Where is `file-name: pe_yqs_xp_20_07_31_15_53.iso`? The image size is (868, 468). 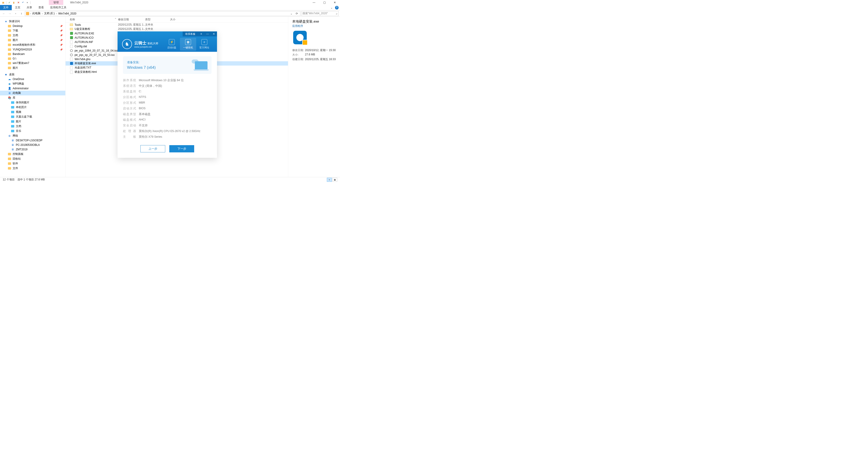
file-name: pe_yqs_xp_20_07_31_15_53.iso is located at coordinates (94, 55).